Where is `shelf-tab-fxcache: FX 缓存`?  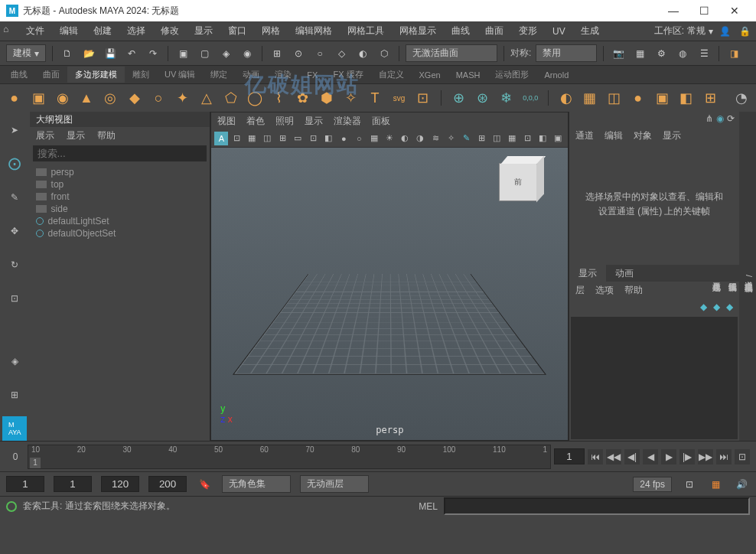
shelf-tab-fxcache: FX 缓存 is located at coordinates (347, 75).